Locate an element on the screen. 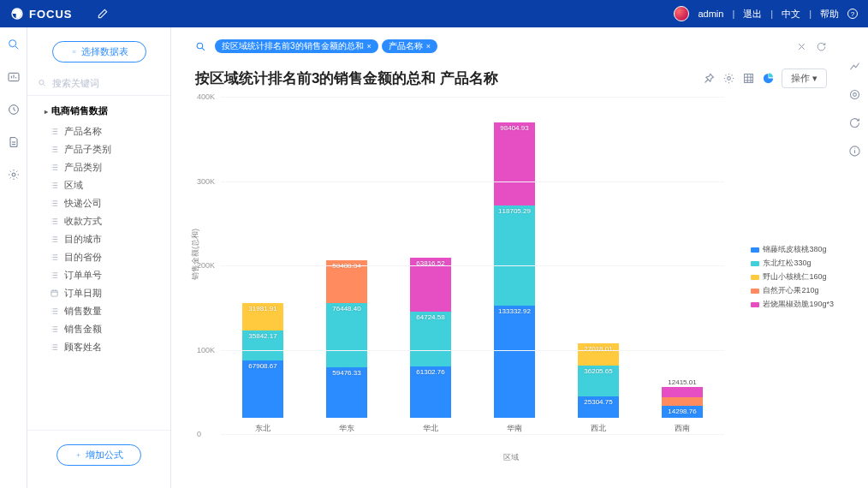 Image resolution: width=868 pixels, height=488 pixels. field-item: 快递公司 is located at coordinates (99, 204).